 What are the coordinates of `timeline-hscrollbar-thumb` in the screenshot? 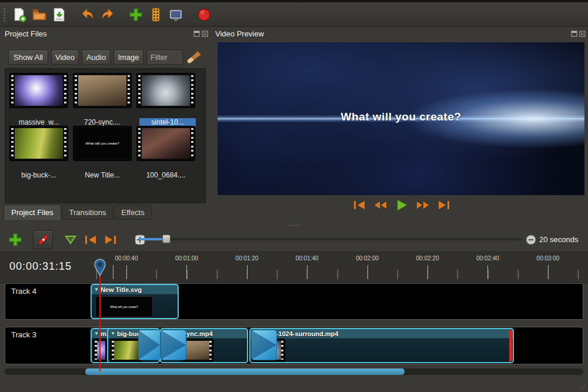 It's located at (245, 371).